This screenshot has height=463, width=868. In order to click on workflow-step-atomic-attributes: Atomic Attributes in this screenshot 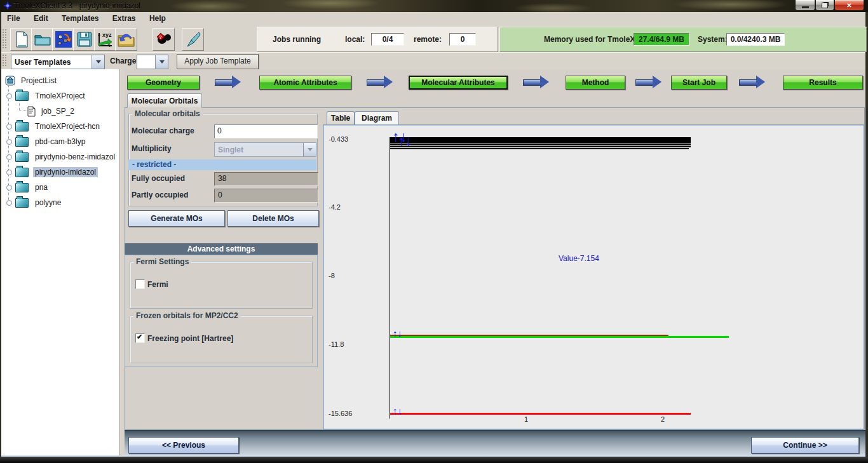, I will do `click(305, 83)`.